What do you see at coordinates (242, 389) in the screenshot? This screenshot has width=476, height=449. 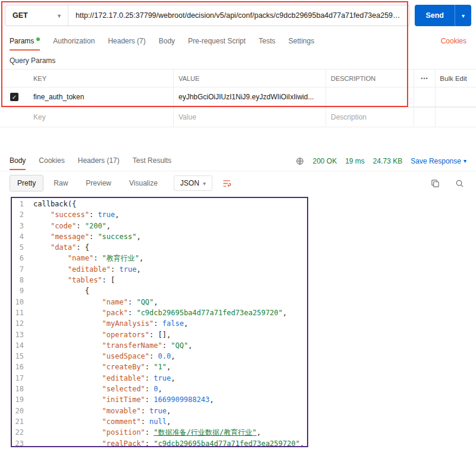 I see `code-line: 18 "selected": 0,` at bounding box center [242, 389].